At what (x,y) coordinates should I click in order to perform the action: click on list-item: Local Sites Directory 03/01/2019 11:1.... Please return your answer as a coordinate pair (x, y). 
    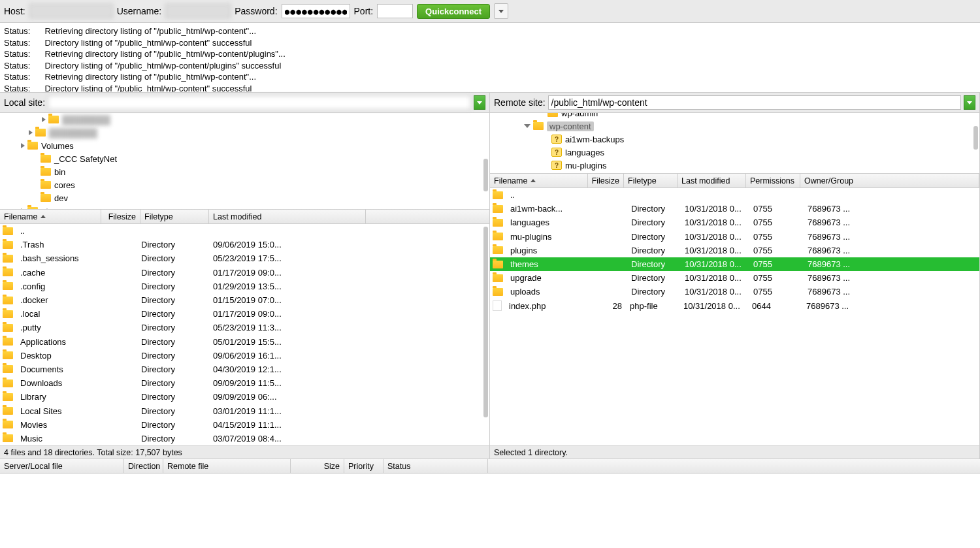
    Looking at the image, I should click on (244, 410).